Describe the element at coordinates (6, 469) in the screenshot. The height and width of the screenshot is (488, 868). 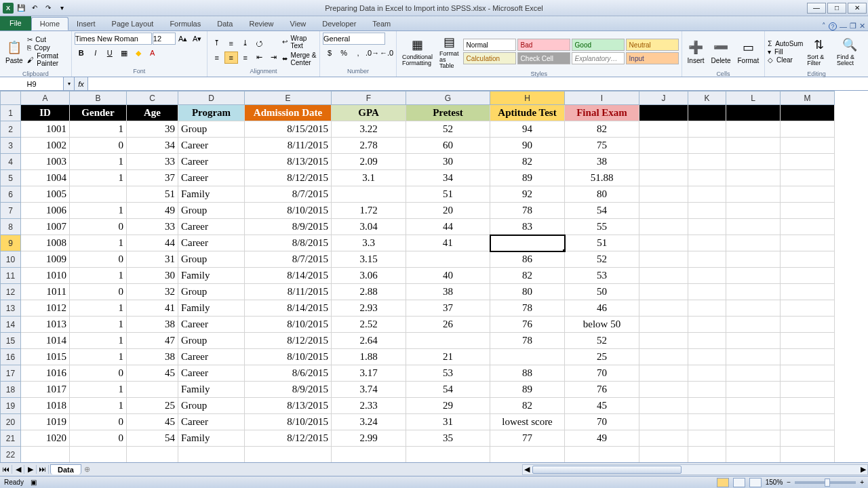
I see `tab-first-button: ⏮` at that location.